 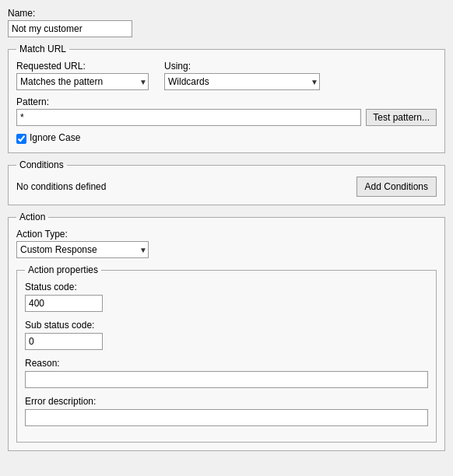 I want to click on requested-url-col: Requested URL: Matches the pattern Does …, so click(x=83, y=75).